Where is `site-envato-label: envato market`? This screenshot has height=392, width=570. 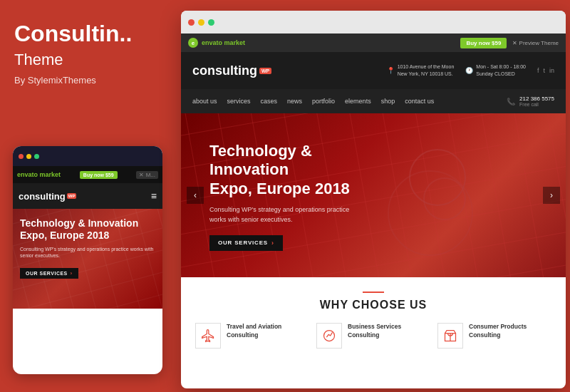 site-envato-label: envato market is located at coordinates (224, 43).